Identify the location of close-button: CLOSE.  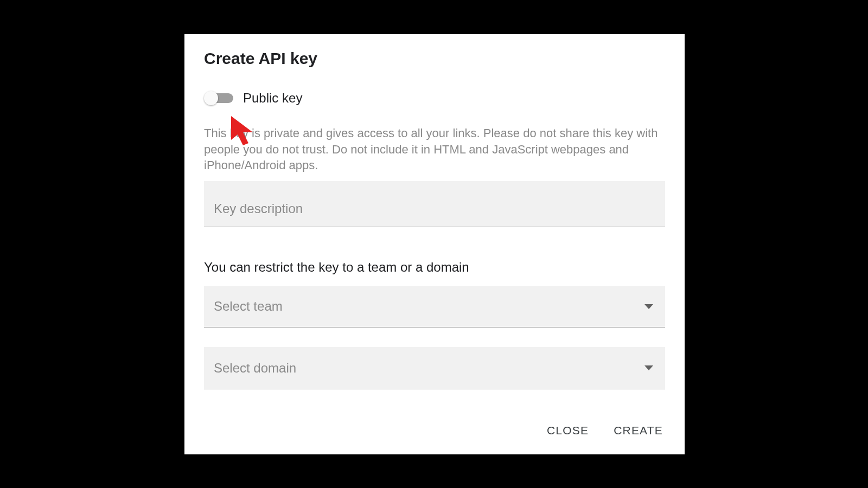
(567, 431).